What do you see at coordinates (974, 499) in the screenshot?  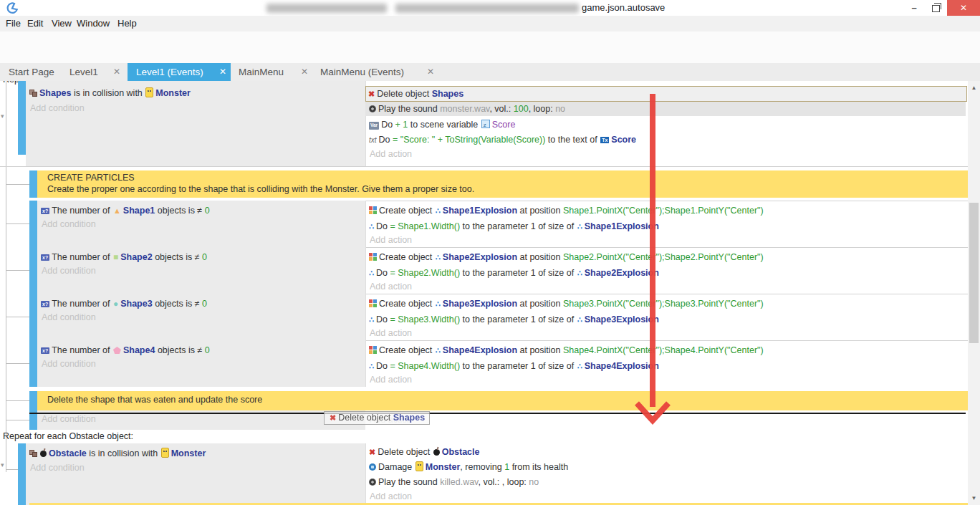 I see `scroll-down-icon: ▼` at bounding box center [974, 499].